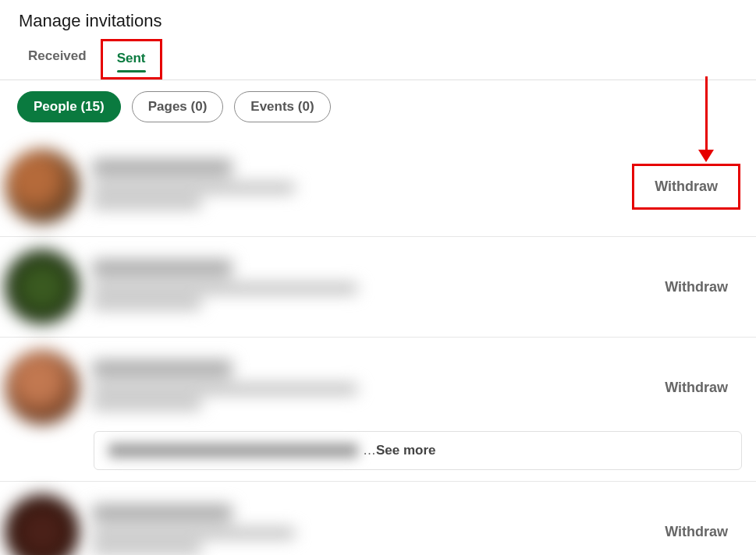  Describe the element at coordinates (282, 106) in the screenshot. I see `filter-label: Events (0)` at that location.